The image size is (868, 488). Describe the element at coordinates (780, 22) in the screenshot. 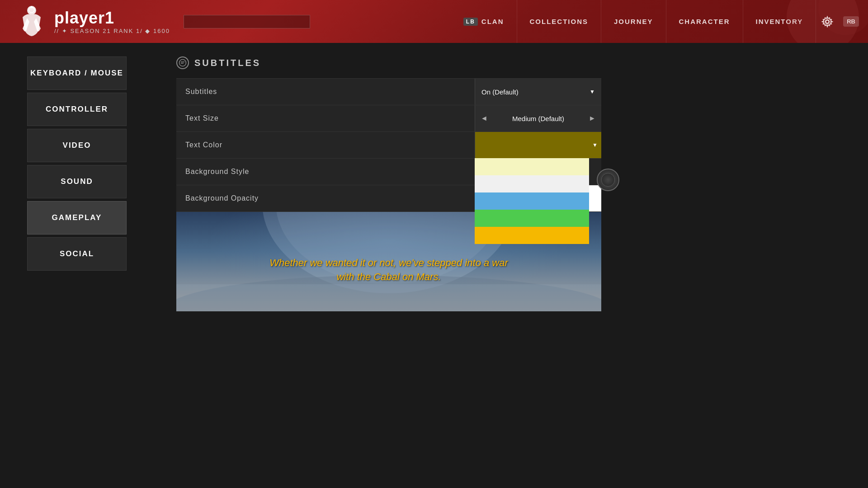

I see `nav-item-inventory: INVENTORY` at that location.